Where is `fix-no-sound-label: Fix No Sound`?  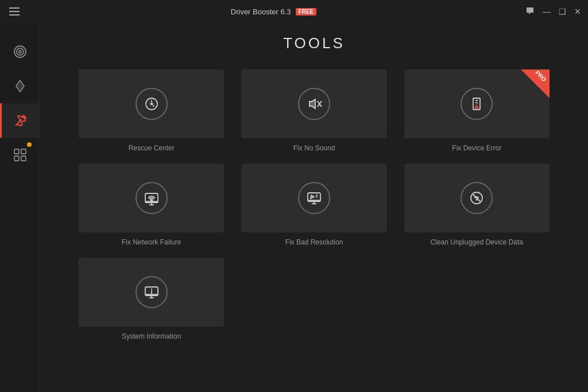 fix-no-sound-label: Fix No Sound is located at coordinates (315, 148).